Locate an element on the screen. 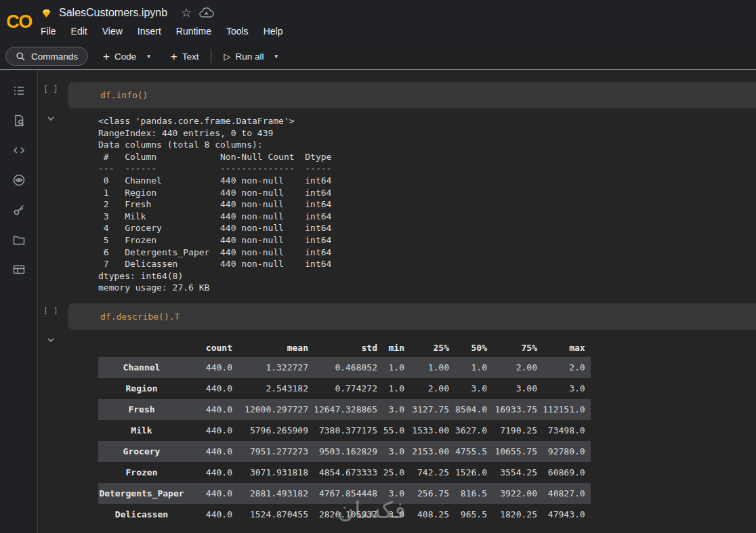 The image size is (756, 533). table-row: Frozen440.03071.9318184854.67333325.0742… is located at coordinates (344, 473).